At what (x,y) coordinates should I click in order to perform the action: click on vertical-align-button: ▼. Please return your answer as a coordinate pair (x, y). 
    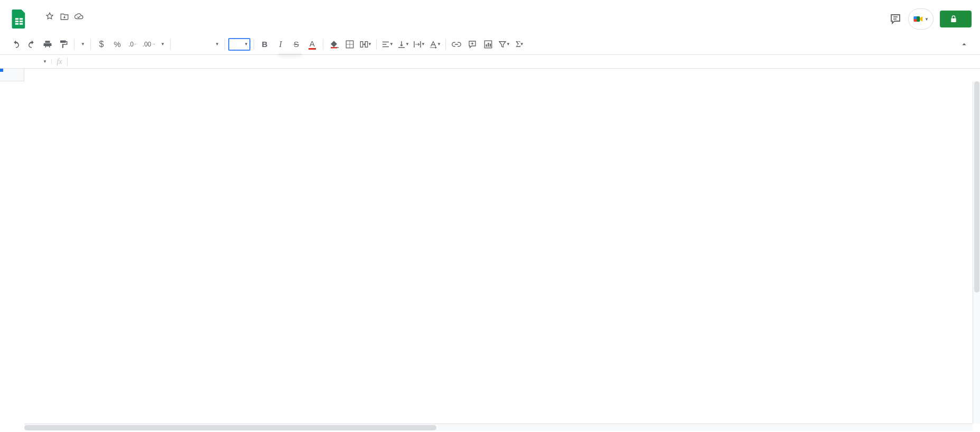
    Looking at the image, I should click on (403, 44).